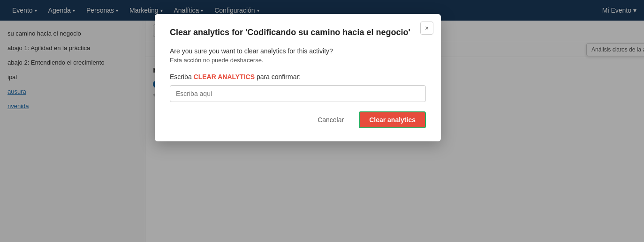 The height and width of the screenshot is (242, 644). I want to click on confirm-input, so click(298, 94).